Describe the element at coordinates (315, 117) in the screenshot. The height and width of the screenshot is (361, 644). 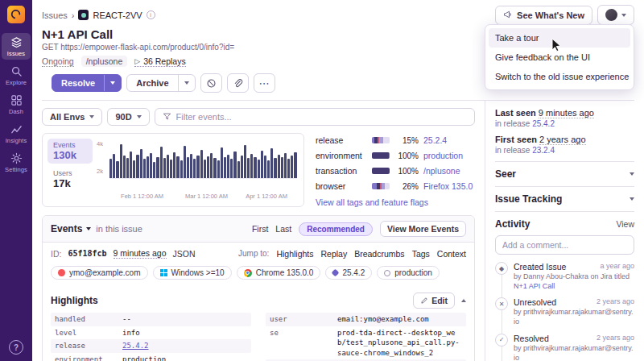
I see `event-search` at that location.